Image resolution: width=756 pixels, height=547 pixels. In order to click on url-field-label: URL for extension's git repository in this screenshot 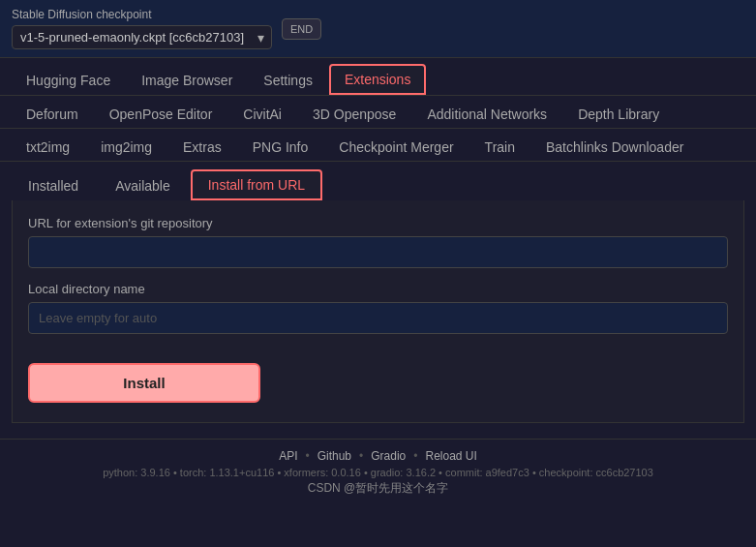, I will do `click(378, 223)`.